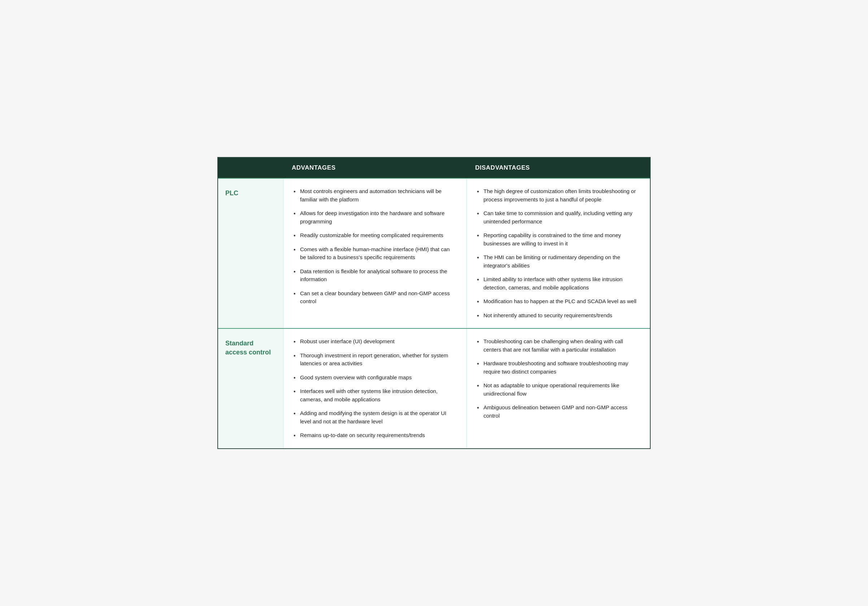  What do you see at coordinates (558, 283) in the screenshot?
I see `list-item: Limited ability to interface with other …` at bounding box center [558, 283].